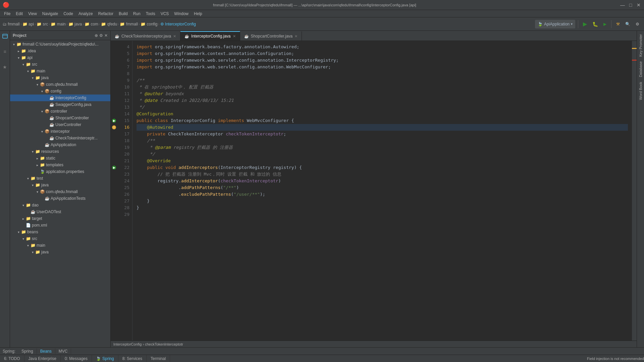  What do you see at coordinates (60, 225) in the screenshot?
I see `tree-pom: 📄 pom.xml` at bounding box center [60, 225].